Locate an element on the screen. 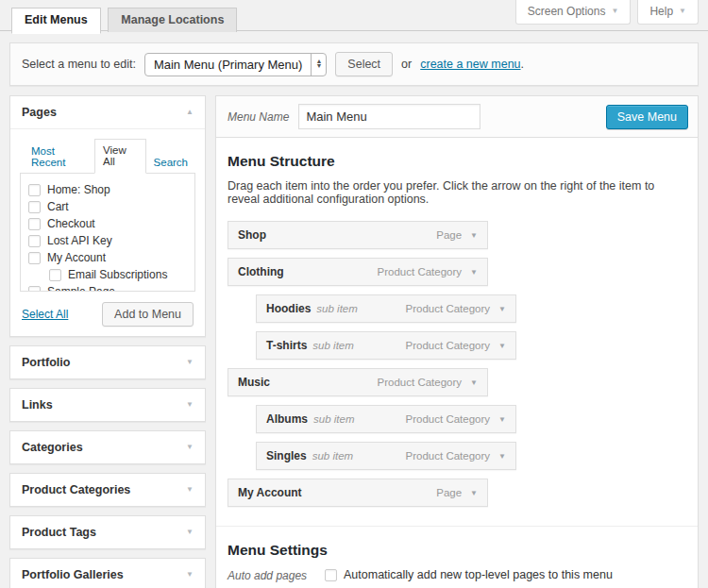  menu-item-title: Albums is located at coordinates (287, 419).